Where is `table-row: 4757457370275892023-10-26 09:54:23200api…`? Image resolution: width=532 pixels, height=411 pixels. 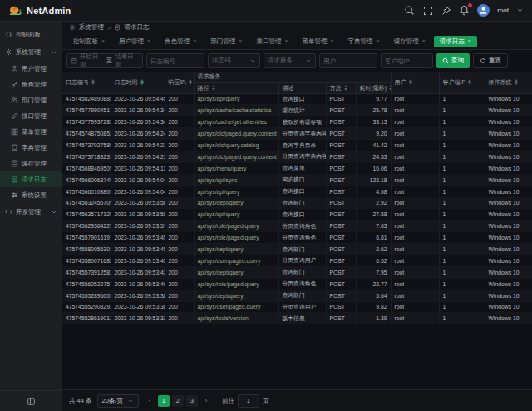
table-row: 4757457370275892023-10-26 09:54:23200api… is located at coordinates (298, 146).